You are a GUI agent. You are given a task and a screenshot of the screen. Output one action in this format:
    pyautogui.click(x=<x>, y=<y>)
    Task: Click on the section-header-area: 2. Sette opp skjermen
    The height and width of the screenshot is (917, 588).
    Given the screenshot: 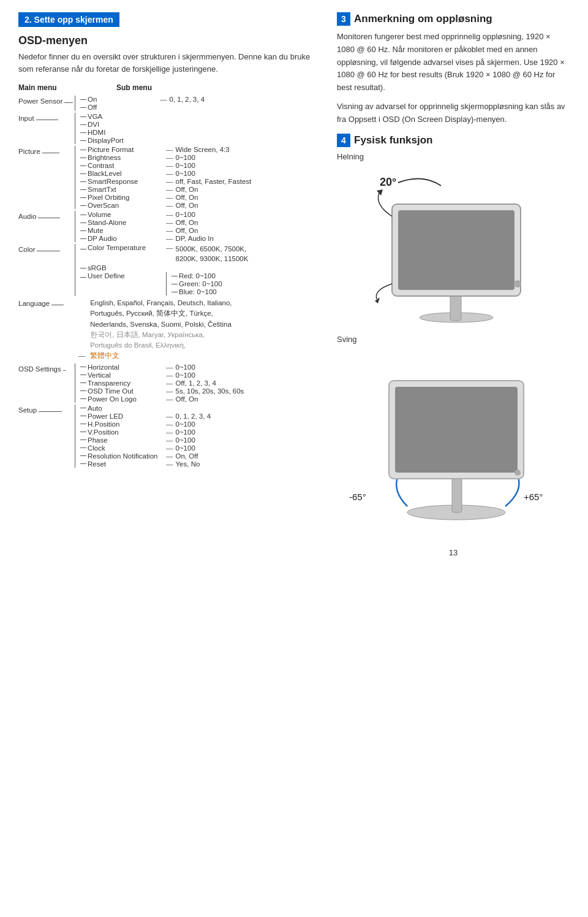 What is the action you would take?
    pyautogui.click(x=168, y=21)
    